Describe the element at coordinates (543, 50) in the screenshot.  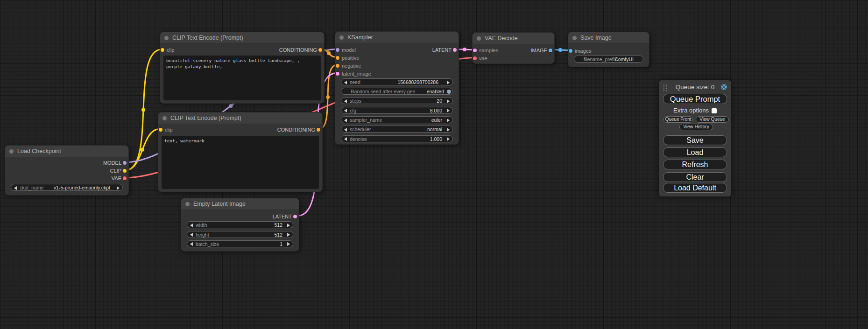
I see `output-slot-image: IMAGE` at that location.